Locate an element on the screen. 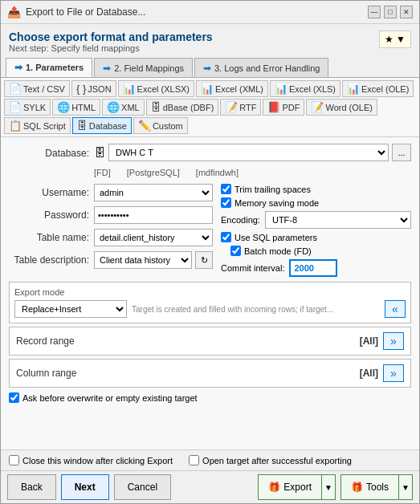  export-button: 🎁 Export is located at coordinates (289, 487).